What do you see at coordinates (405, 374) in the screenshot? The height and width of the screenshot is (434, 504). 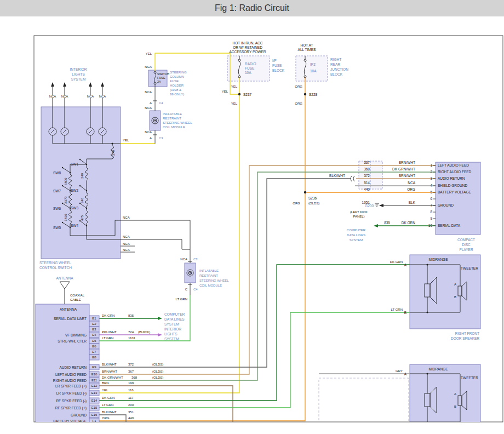 I see `speaker-terminal-a: A` at bounding box center [405, 374].